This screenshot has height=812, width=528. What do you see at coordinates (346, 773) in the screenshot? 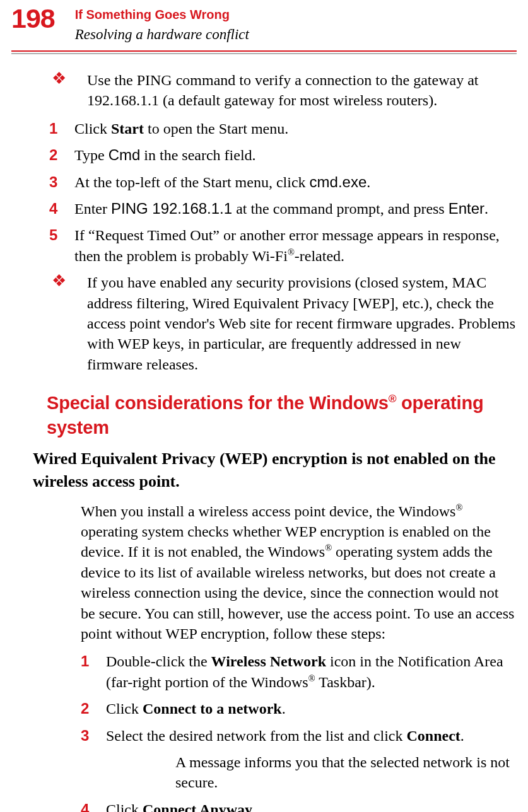
I see `step-note: A message informs you that the selected …` at bounding box center [346, 773].